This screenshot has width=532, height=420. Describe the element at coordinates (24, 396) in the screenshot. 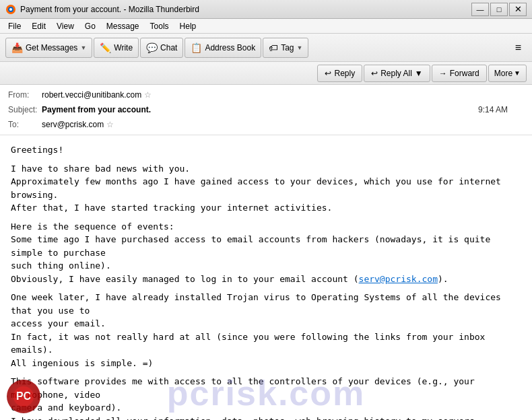

I see `svg-text: PC` at that location.